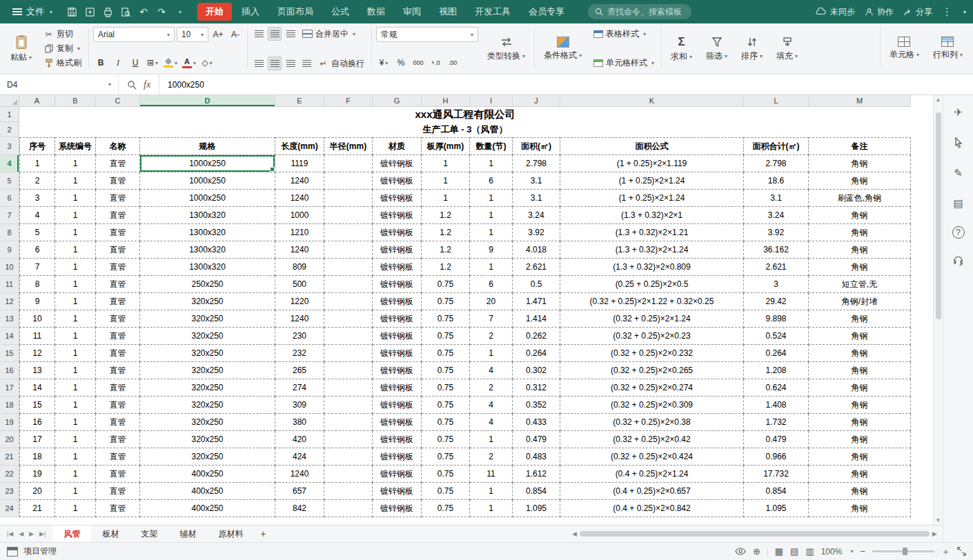 The image size is (973, 560). Describe the element at coordinates (397, 164) in the screenshot. I see `cell-G4: 镀锌钢板` at that location.